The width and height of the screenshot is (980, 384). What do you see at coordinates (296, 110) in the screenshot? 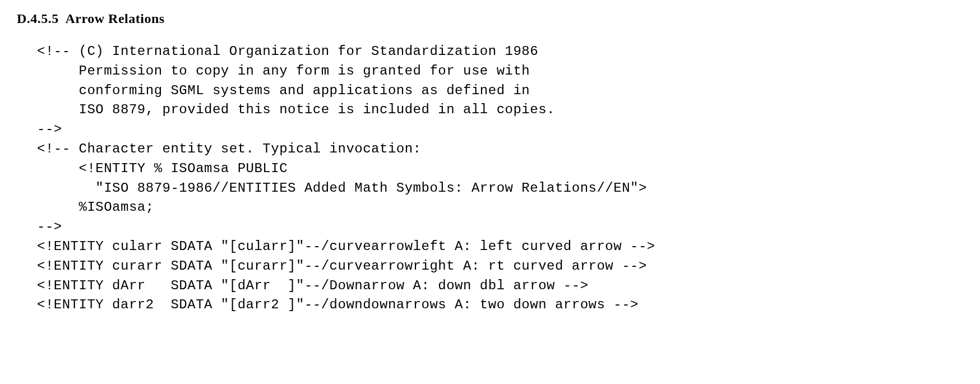
I see `code-line: ISO 8879, provided this notice is includ…` at bounding box center [296, 110].